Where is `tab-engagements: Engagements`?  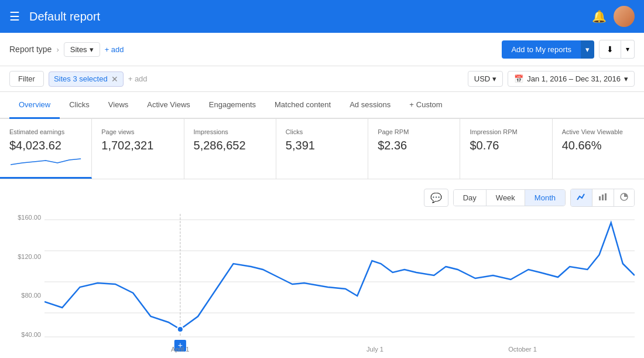
tab-engagements: Engagements is located at coordinates (232, 105).